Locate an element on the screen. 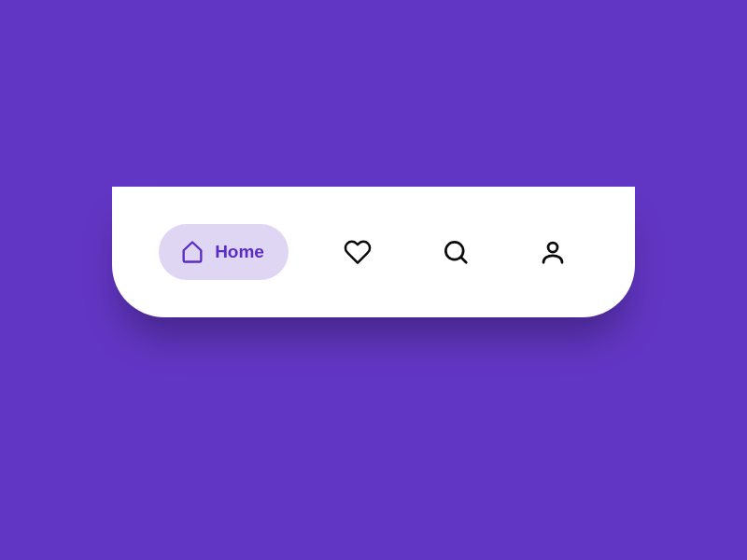 Image resolution: width=747 pixels, height=560 pixels. nav-item-favorites is located at coordinates (358, 252).